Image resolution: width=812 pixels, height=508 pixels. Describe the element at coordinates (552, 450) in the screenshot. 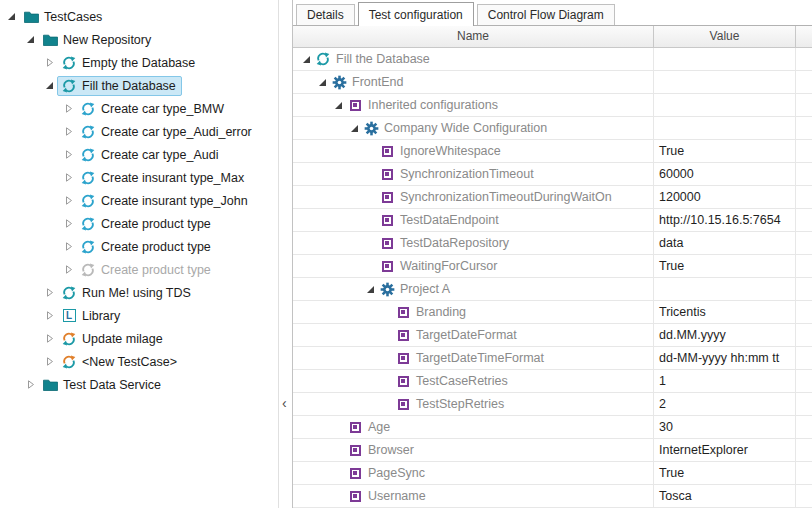

I see `config-row-browser: BrowserInternetExplorer` at that location.